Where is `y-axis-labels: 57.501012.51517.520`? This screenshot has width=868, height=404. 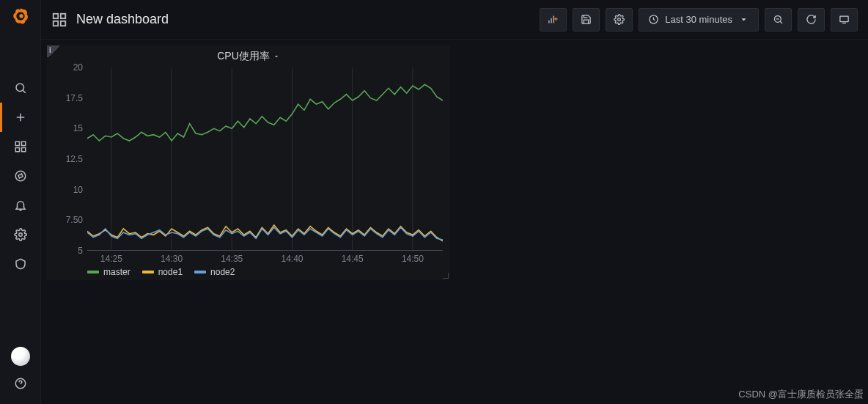 y-axis-labels: 57.501012.51517.520 is located at coordinates (67, 159).